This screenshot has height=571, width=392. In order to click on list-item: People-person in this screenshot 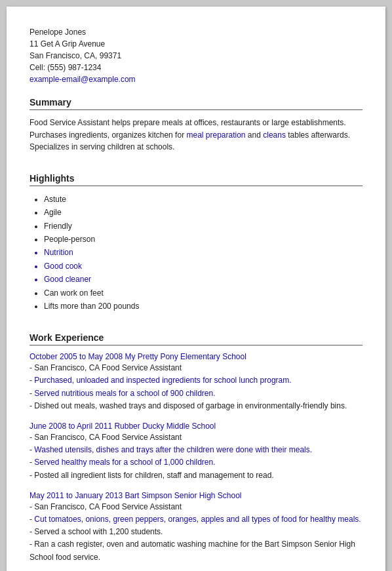, I will do `click(203, 239)`.